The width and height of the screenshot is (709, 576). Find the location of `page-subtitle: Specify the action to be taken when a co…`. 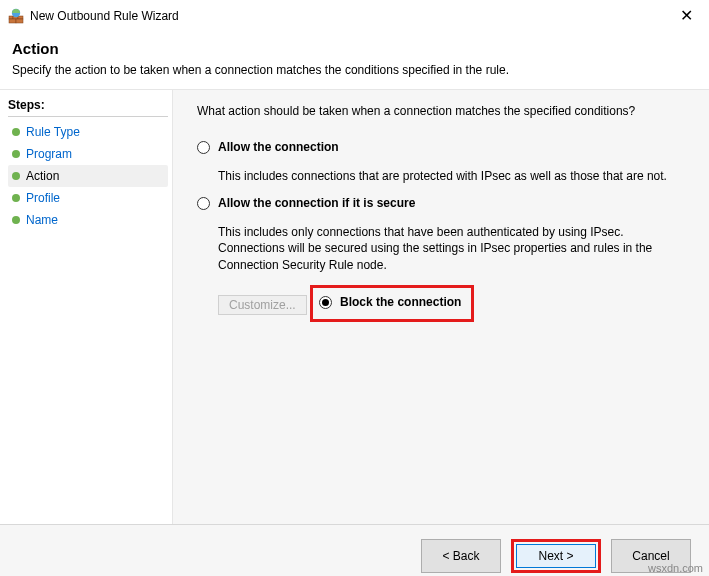

page-subtitle: Specify the action to be taken when a co… is located at coordinates (354, 70).